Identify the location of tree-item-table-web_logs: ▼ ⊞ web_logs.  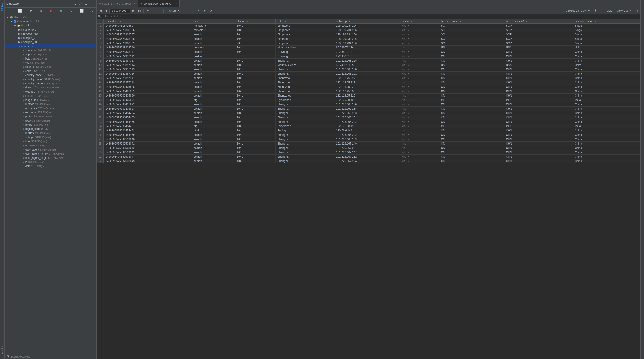
(50, 46).